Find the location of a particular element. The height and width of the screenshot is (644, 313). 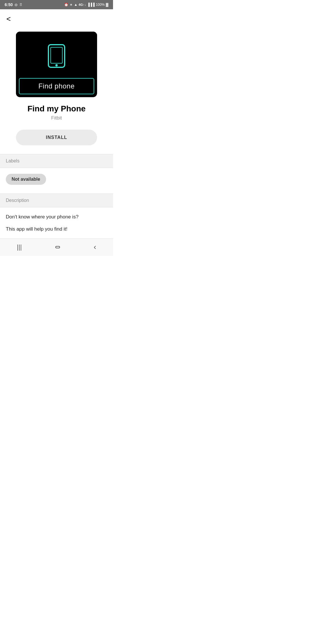

grid-icon: ⠿ is located at coordinates (21, 5).